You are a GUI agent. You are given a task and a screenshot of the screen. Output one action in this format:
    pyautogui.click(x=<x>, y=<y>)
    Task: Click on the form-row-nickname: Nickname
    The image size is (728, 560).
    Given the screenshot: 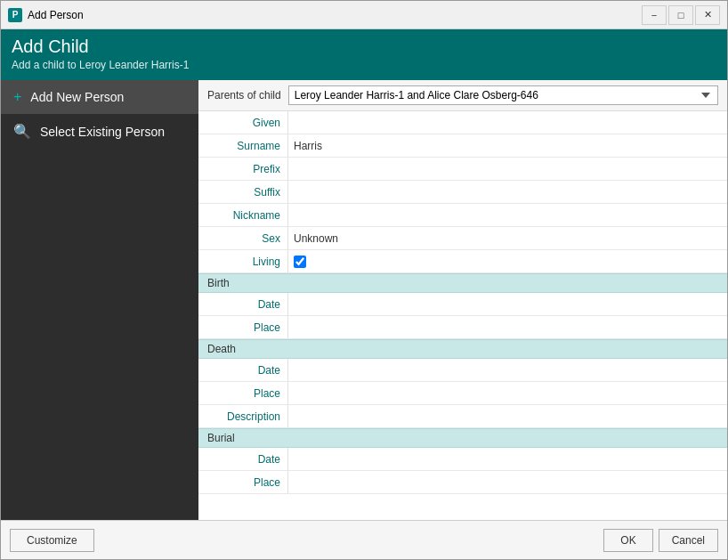 What is the action you would take?
    pyautogui.click(x=463, y=215)
    